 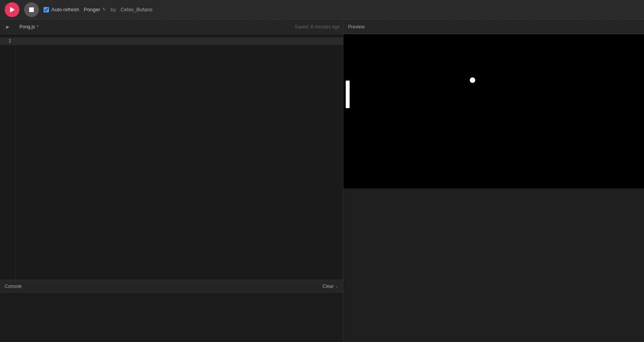 What do you see at coordinates (95, 9) in the screenshot?
I see `project-name: Ponger ✎` at bounding box center [95, 9].